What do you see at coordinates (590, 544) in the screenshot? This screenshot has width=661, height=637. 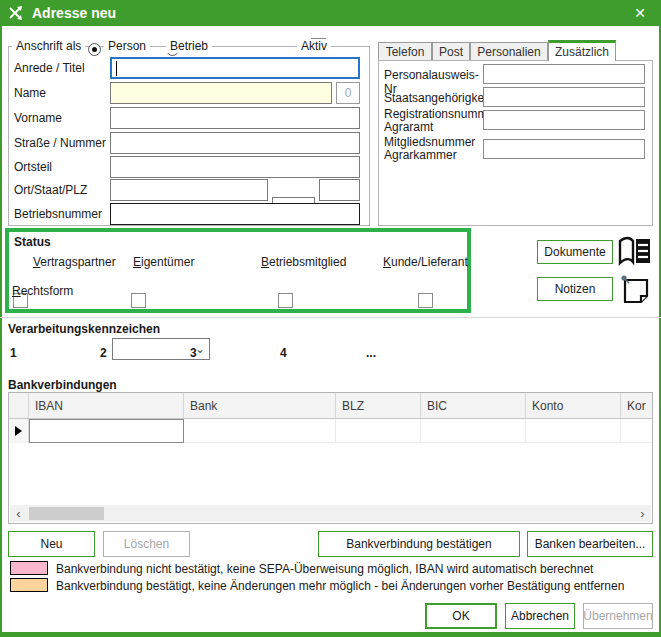 I see `banken-bearbeiten-button: Banken bearbeiten...` at bounding box center [590, 544].